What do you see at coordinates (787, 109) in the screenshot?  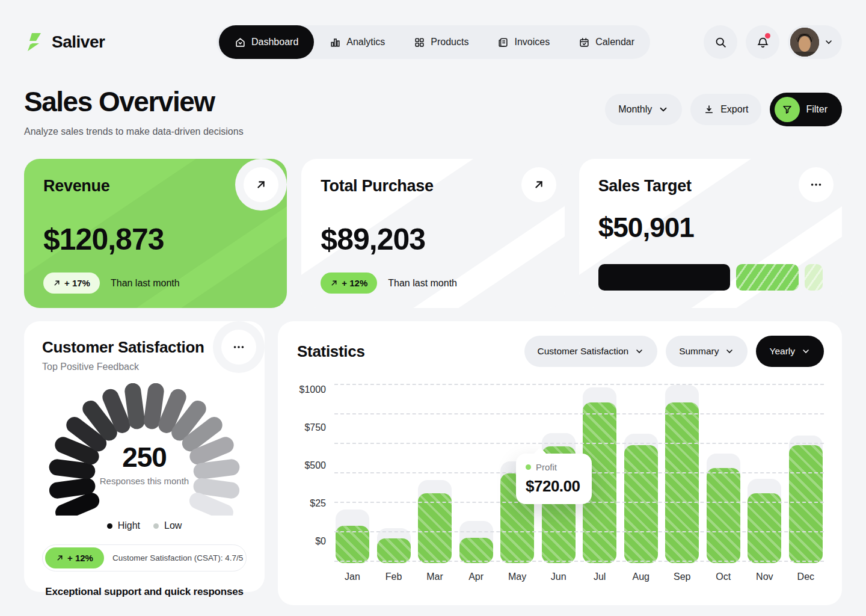 I see `funnel-icon` at bounding box center [787, 109].